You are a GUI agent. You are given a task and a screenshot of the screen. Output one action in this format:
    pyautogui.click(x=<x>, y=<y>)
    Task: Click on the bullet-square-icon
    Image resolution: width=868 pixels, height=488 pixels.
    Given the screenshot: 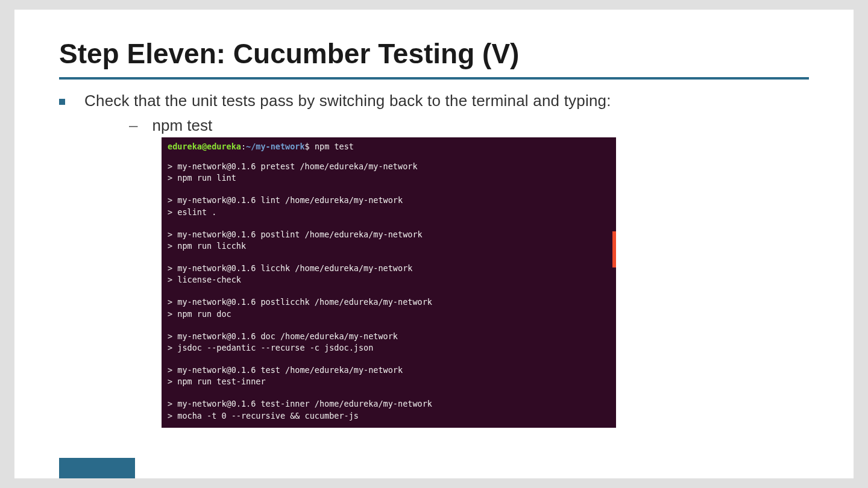 What is the action you would take?
    pyautogui.click(x=62, y=102)
    